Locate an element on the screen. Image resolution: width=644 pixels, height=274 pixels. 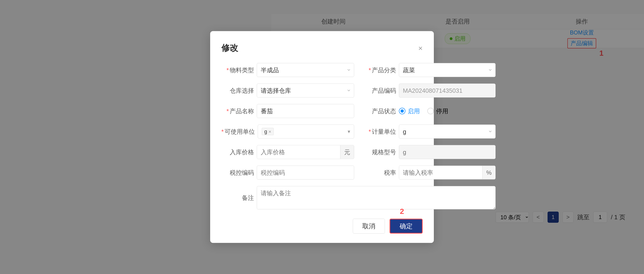
product-code-field: 产品编码 is located at coordinates (430, 90).